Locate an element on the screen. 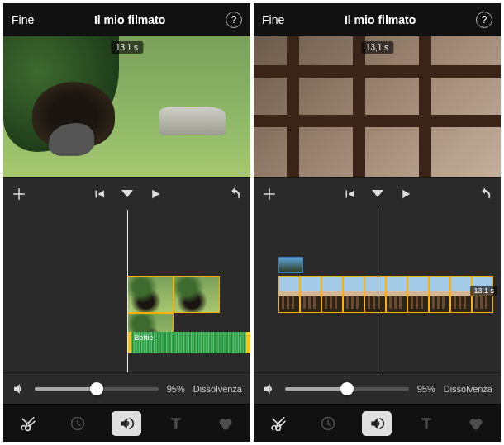 Image resolution: width=504 pixels, height=445 pixels. audio-clip: Bettie is located at coordinates (189, 343).